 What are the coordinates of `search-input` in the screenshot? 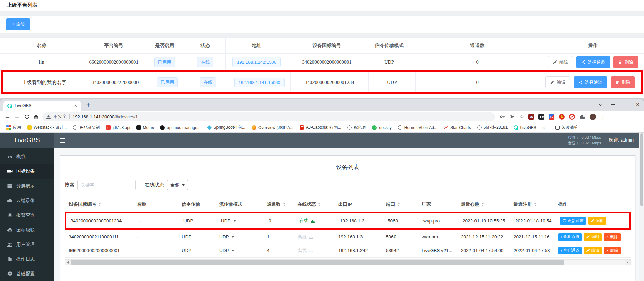 It's located at (107, 185).